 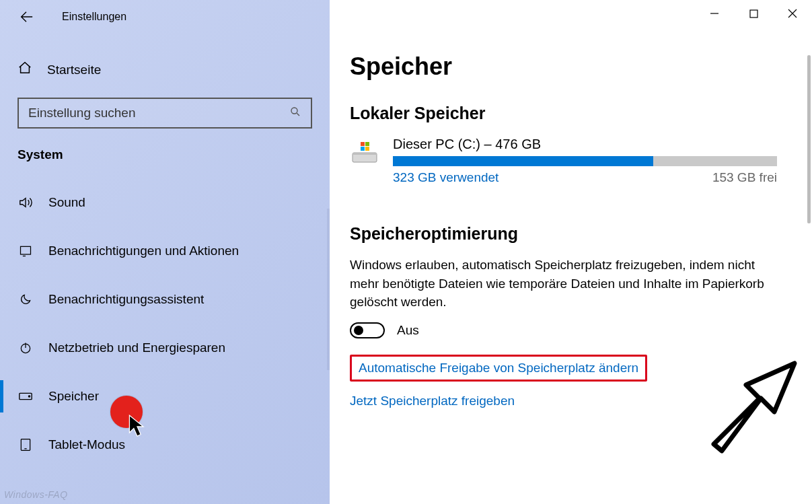 I want to click on sidebar-item-tablet: Tablet-Modus, so click(x=165, y=445).